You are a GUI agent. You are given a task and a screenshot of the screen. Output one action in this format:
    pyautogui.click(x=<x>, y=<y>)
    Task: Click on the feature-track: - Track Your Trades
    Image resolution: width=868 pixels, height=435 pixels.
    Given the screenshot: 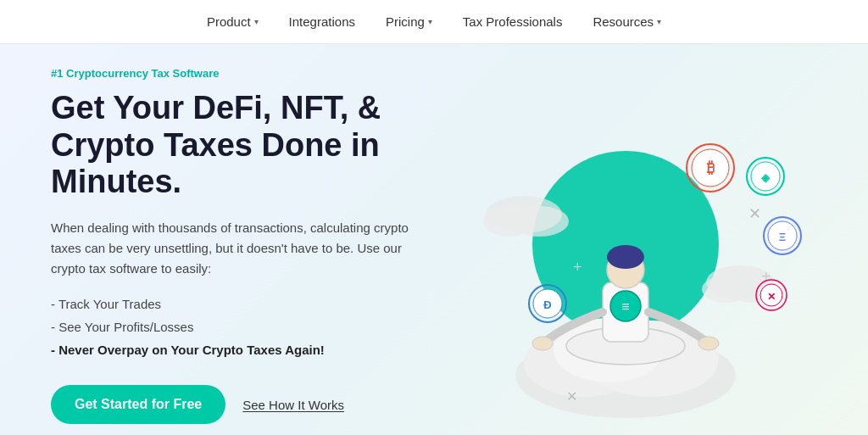 What is the action you would take?
    pyautogui.click(x=242, y=304)
    